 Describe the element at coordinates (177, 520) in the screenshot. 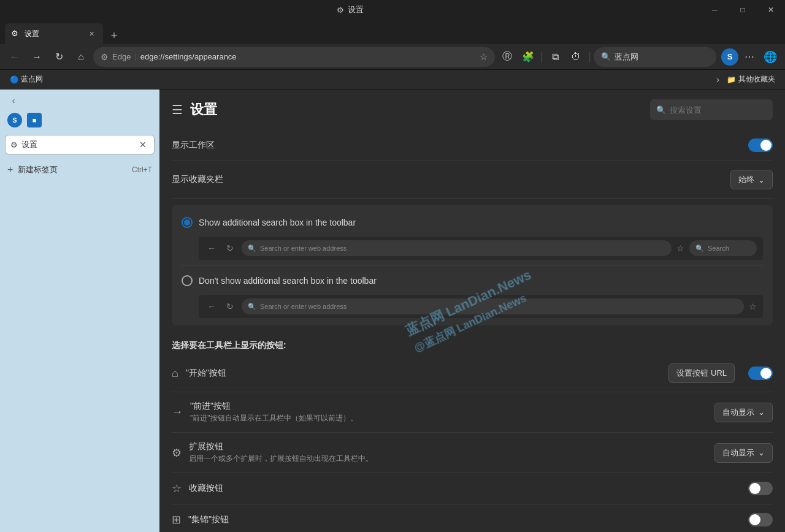

I see `collections-icon: ⊞` at that location.